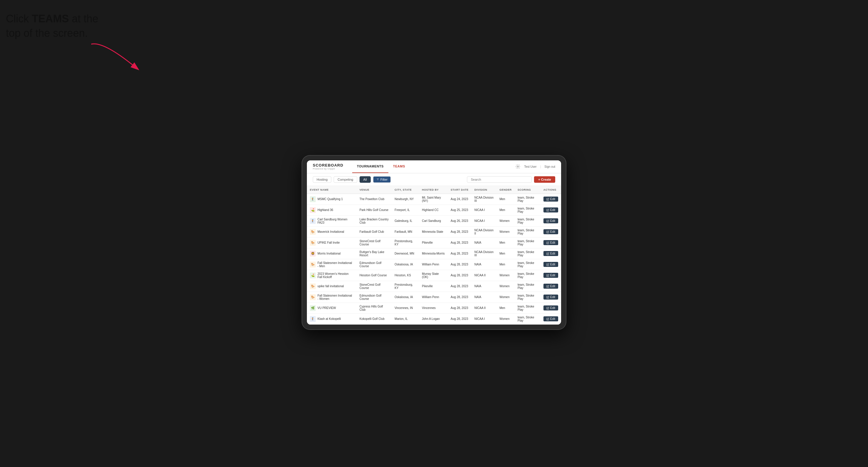 This screenshot has height=467, width=868. Describe the element at coordinates (551, 190) in the screenshot. I see `col-actions: ACTIONS` at that location.